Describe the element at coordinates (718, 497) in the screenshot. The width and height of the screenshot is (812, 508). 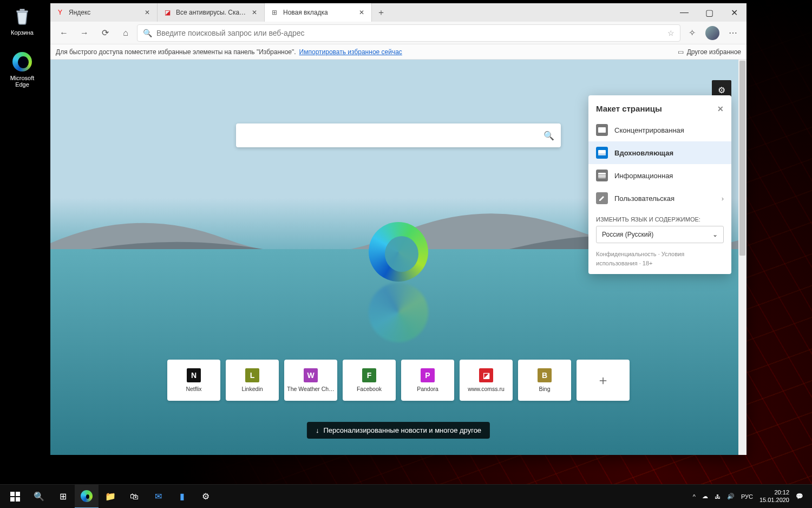
I see `tray-network-icon: 🖧` at that location.